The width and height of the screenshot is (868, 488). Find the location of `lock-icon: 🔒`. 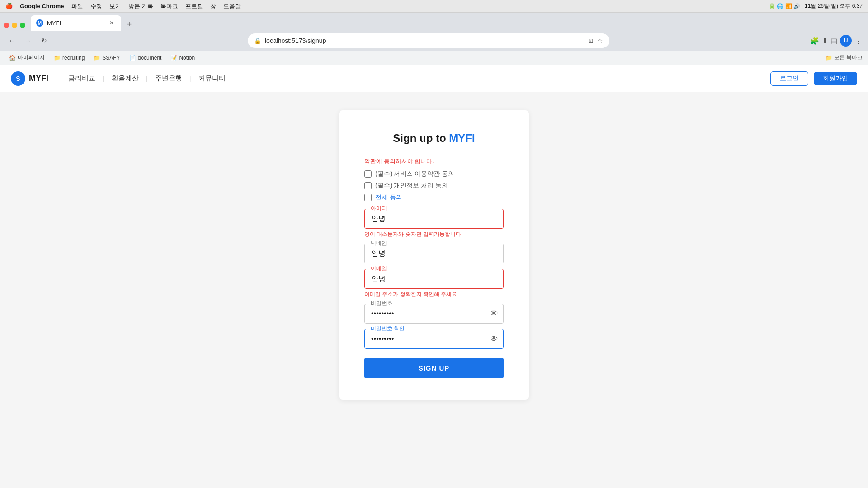

lock-icon: 🔒 is located at coordinates (258, 41).